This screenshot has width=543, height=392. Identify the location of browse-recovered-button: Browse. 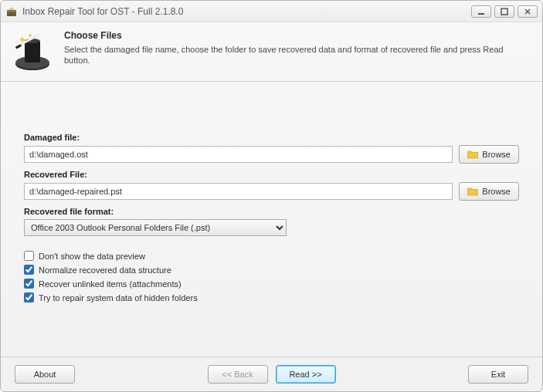
(489, 191).